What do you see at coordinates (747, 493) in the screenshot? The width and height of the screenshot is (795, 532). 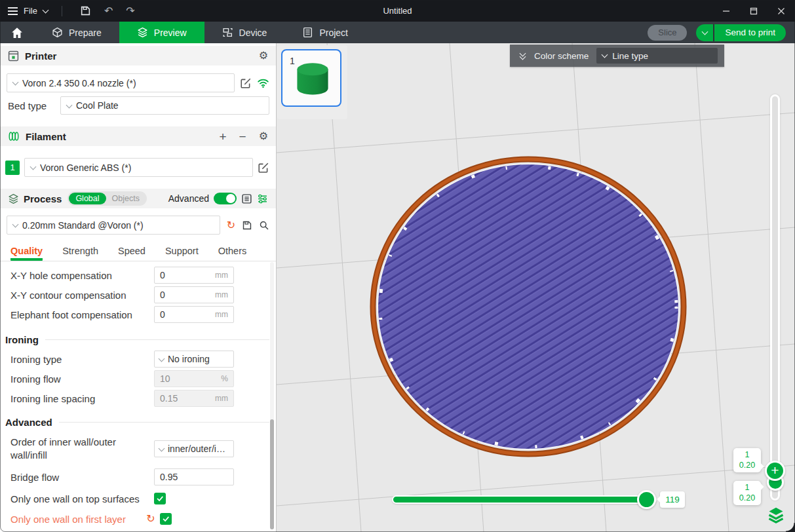 I see `layer-lower-tooltip: 1 0.20` at bounding box center [747, 493].